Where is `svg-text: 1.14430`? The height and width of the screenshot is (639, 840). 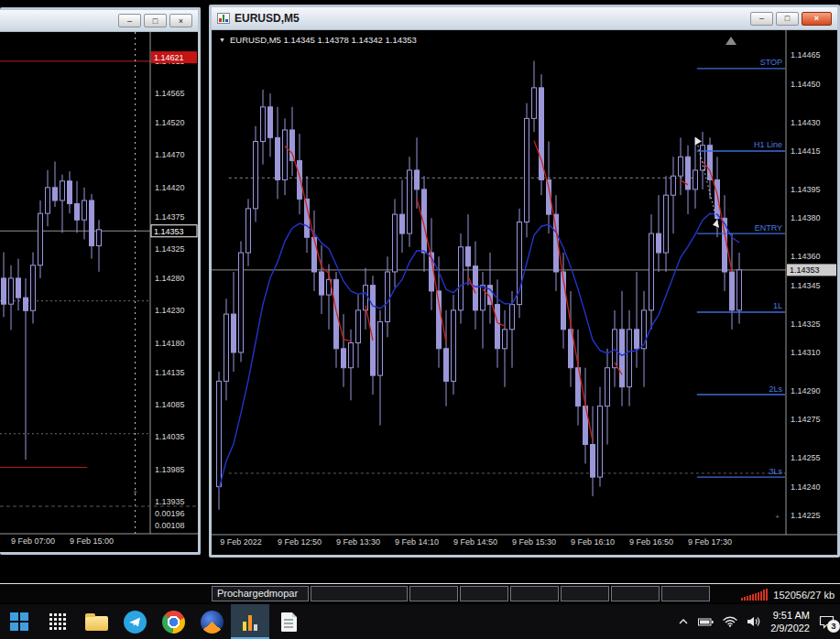 svg-text: 1.14430 is located at coordinates (806, 123).